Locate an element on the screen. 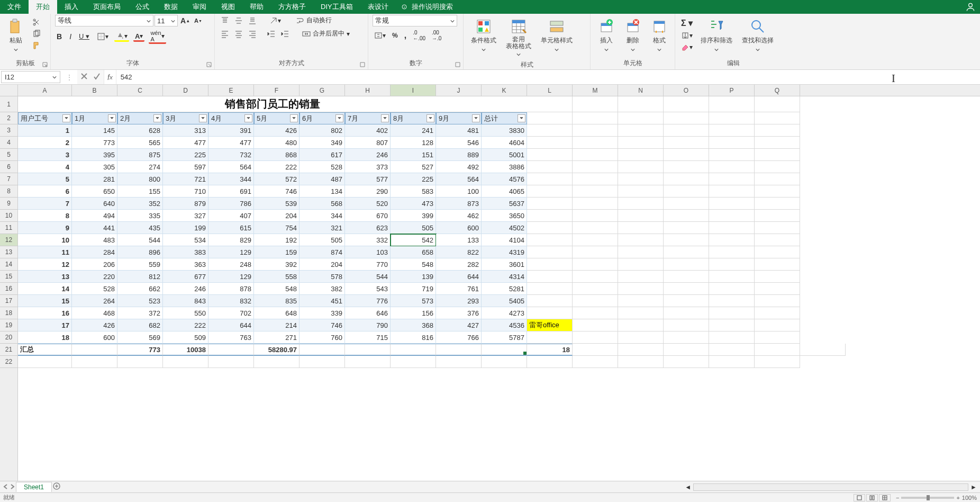 This screenshot has height=502, width=980. tell-me-search: 操作说明搜索 is located at coordinates (427, 7).